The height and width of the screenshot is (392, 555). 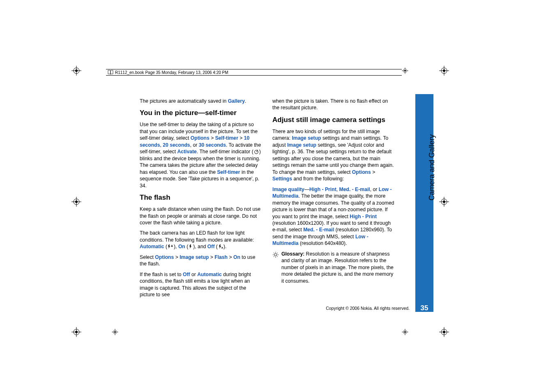 I want to click on glossary-text: Glossary: Resolution is a measure of sha…, so click(x=338, y=267).